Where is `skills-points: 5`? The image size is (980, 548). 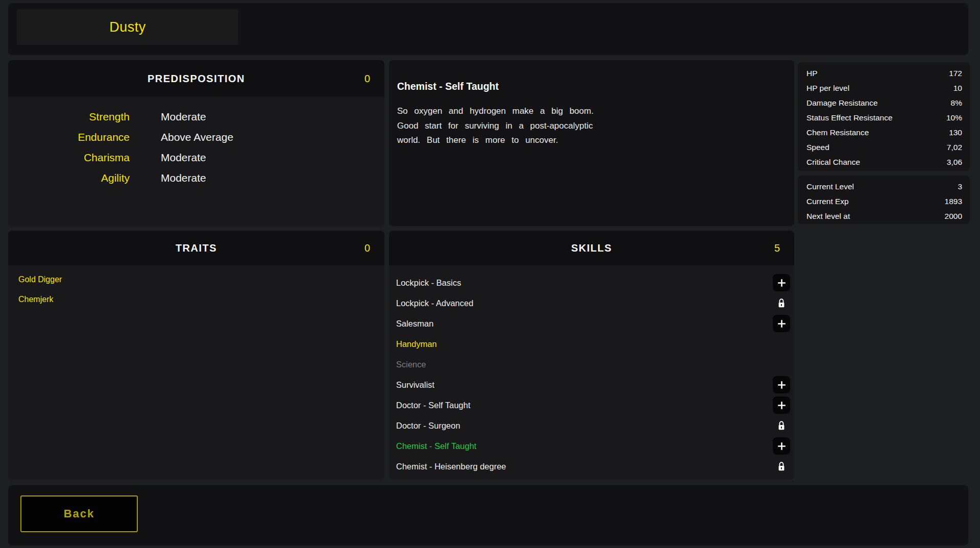 skills-points: 5 is located at coordinates (777, 248).